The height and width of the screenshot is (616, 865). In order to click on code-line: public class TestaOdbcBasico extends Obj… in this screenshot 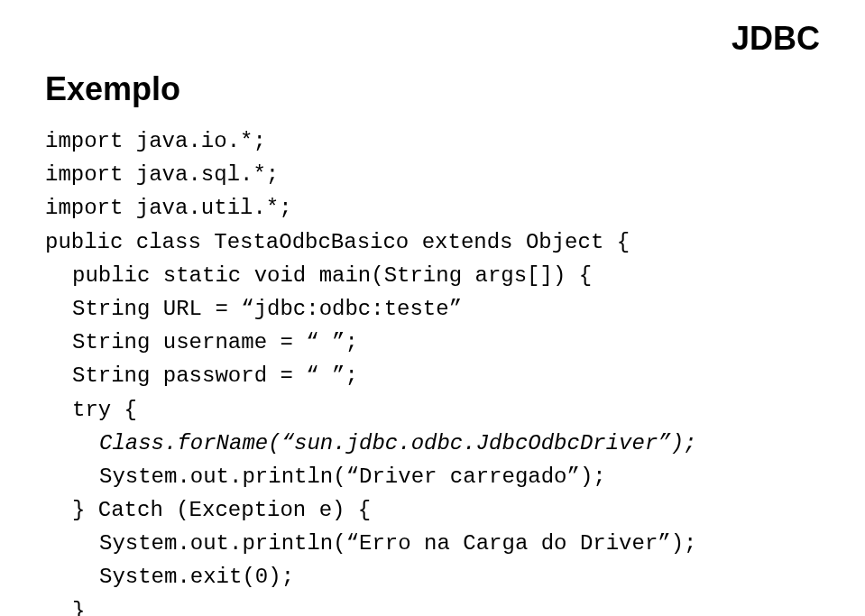, I will do `click(433, 242)`.